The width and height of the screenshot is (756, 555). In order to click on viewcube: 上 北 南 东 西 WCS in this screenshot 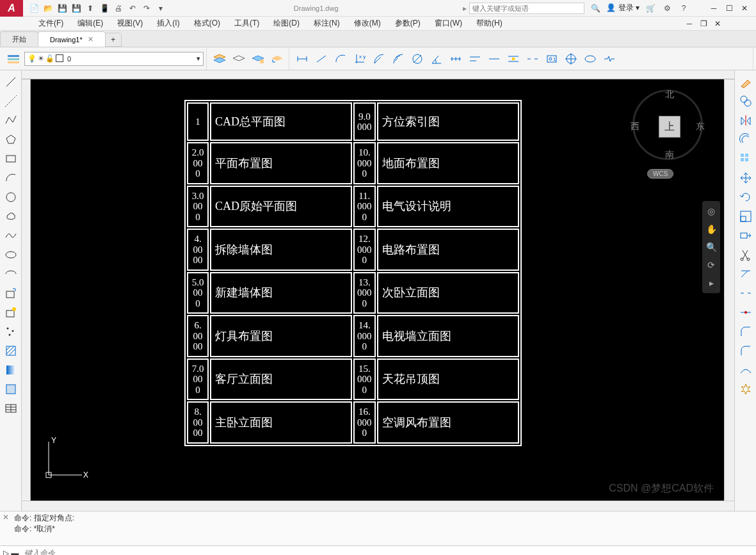, I will do `click(668, 144)`.